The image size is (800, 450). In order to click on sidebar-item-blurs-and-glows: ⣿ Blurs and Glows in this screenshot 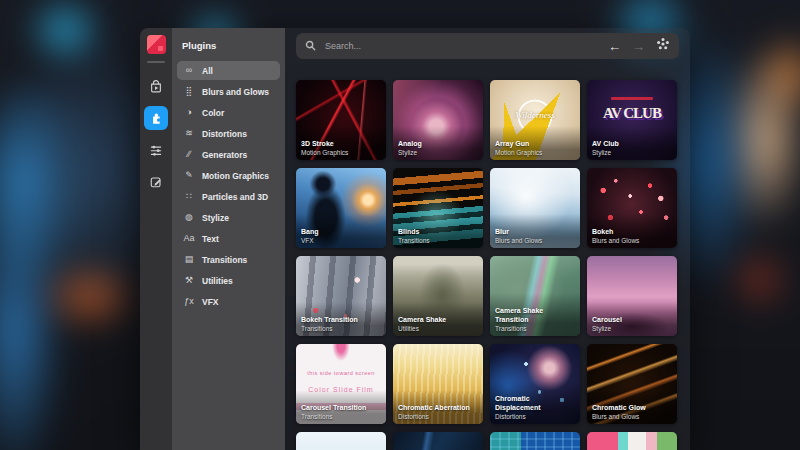, I will do `click(228, 92)`.